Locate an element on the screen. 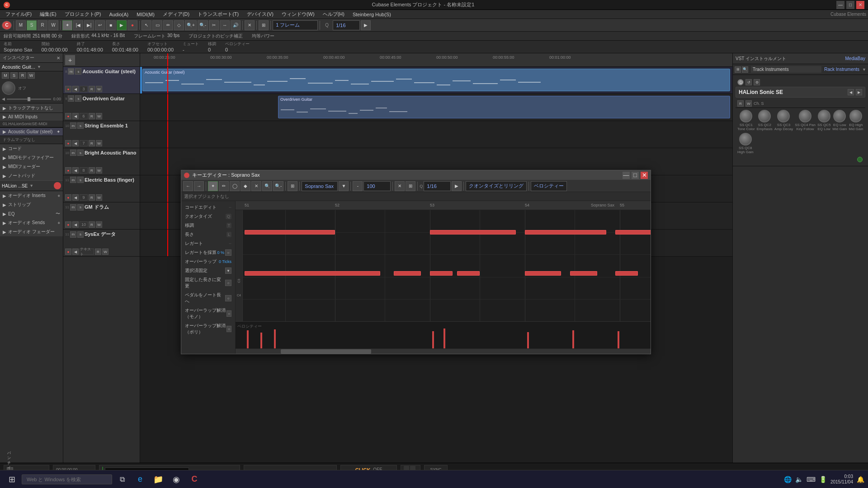  taskbar-chrome-btn: ◉ is located at coordinates (176, 479).